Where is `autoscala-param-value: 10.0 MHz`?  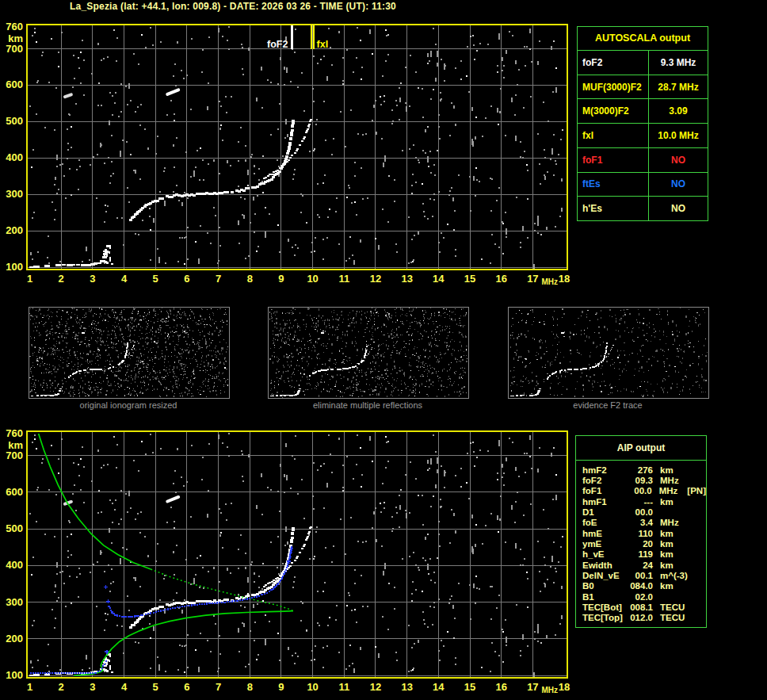
autoscala-param-value: 10.0 MHz is located at coordinates (678, 136).